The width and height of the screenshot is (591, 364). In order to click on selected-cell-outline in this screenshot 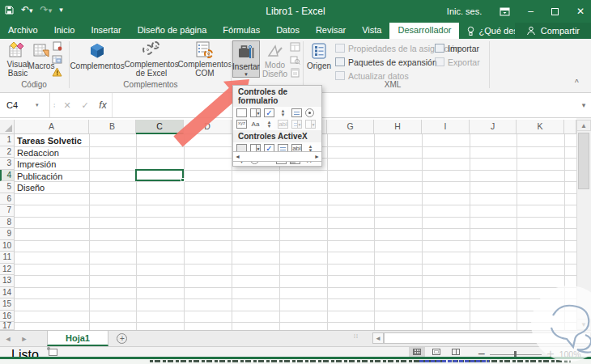, I will do `click(159, 176)`.